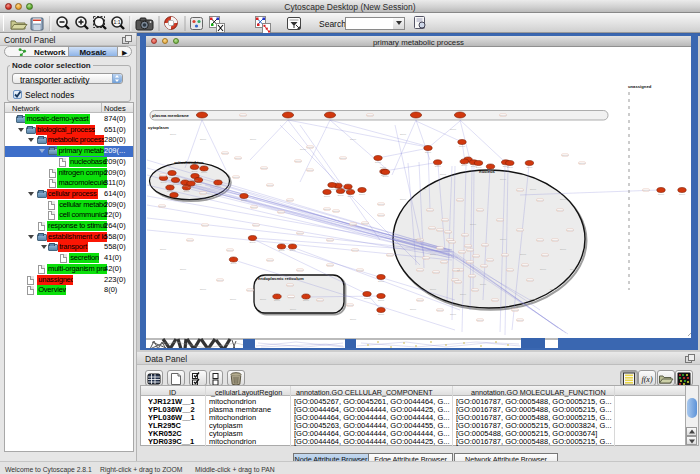 This screenshot has height=474, width=700. I want to click on svg-text: mitochondrion, so click(189, 162).